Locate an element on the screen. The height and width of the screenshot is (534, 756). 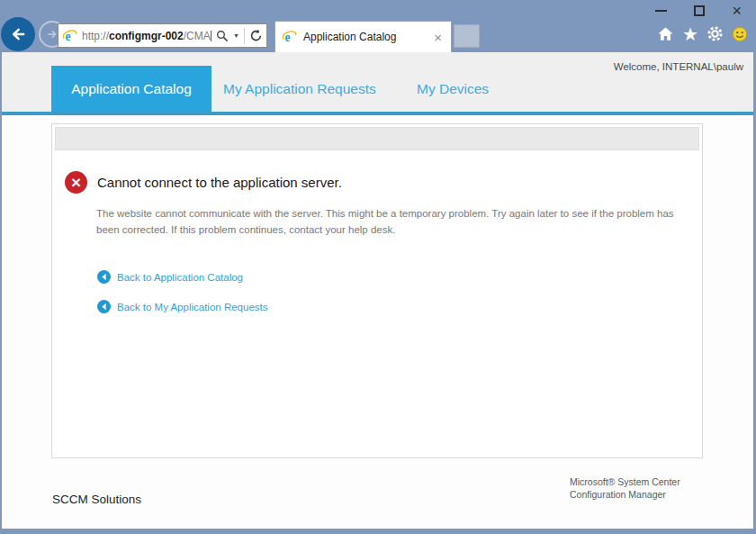
close-tab-icon: × is located at coordinates (437, 38).